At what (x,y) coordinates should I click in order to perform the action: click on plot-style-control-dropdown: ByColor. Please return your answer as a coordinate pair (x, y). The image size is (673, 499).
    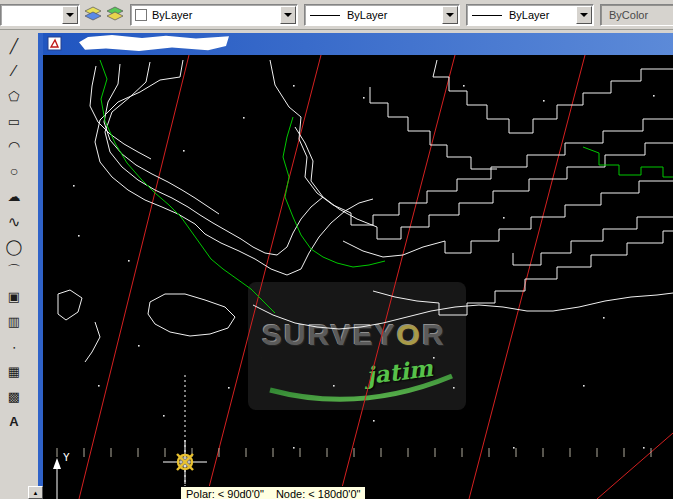
    Looking at the image, I should click on (636, 15).